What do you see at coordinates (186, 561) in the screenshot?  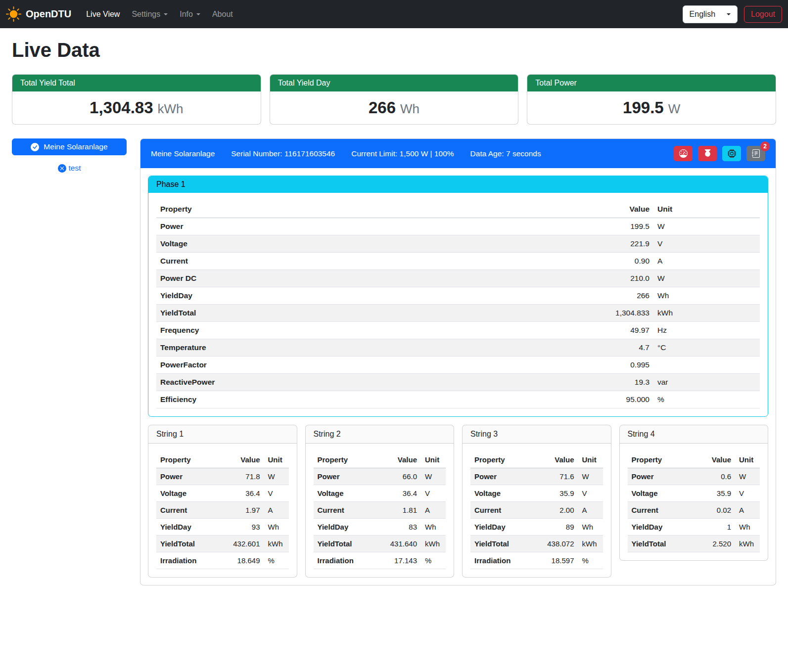 I see `property-cell: Irradiation` at bounding box center [186, 561].